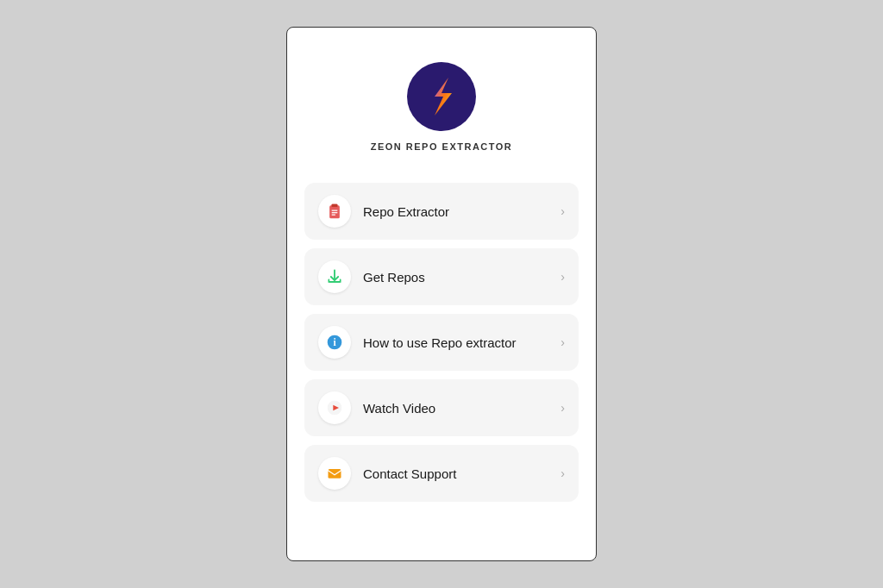 This screenshot has height=588, width=883. Describe the element at coordinates (442, 342) in the screenshot. I see `menu-item-how-to-use: i How to use Repo extractor ›` at that location.